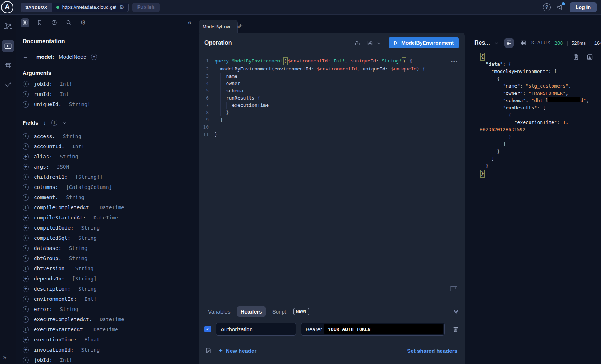 The image size is (601, 364). Describe the element at coordinates (279, 312) in the screenshot. I see `tab-script: Script` at that location.